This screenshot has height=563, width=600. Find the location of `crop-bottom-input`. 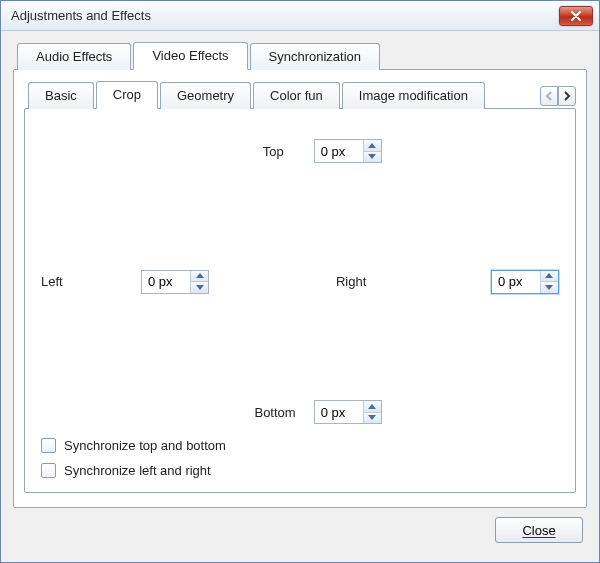

crop-bottom-input is located at coordinates (339, 412).